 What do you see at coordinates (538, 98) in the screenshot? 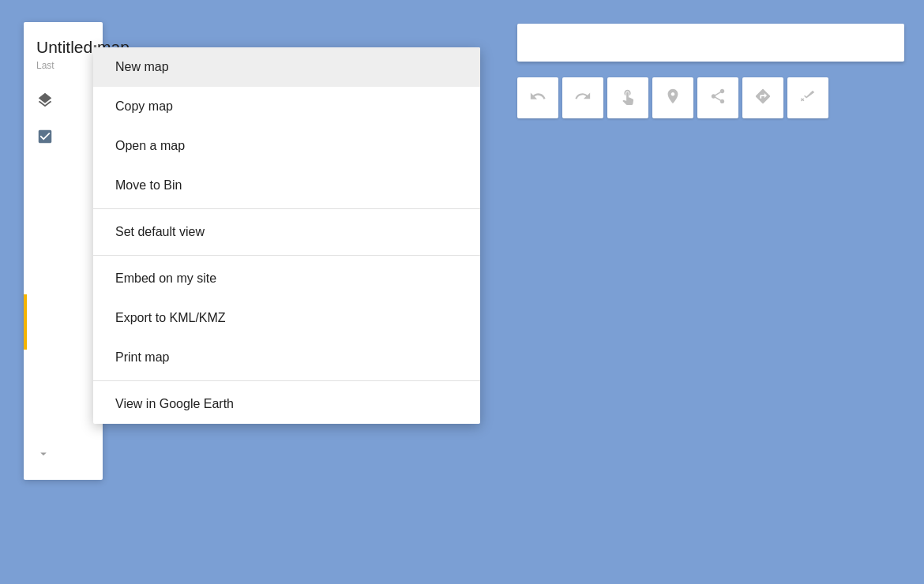
I see `undo-button` at bounding box center [538, 98].